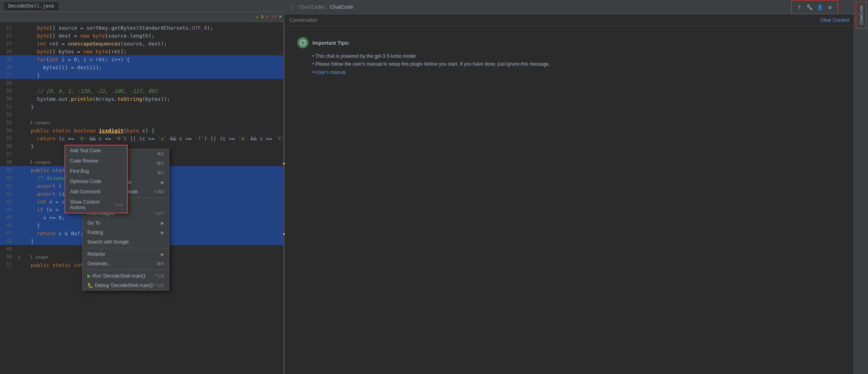 The height and width of the screenshot is (374, 868). What do you see at coordinates (861, 187) in the screenshot?
I see `right-sidebar: ChatCode` at bounding box center [861, 187].